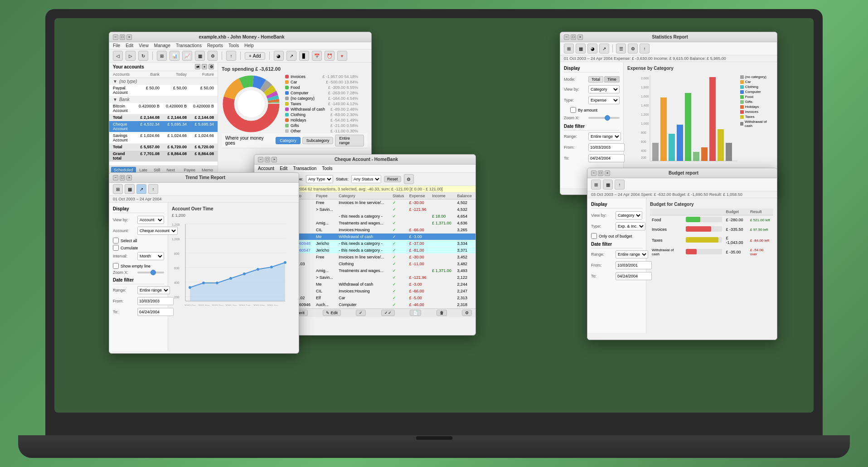 Image resolution: width=868 pixels, height=467 pixels. What do you see at coordinates (255, 56) in the screenshot?
I see `add-button: + Add` at bounding box center [255, 56].